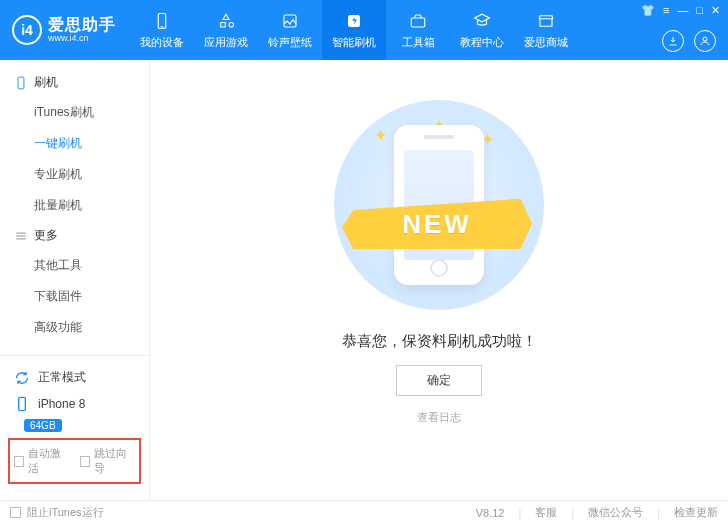 This screenshot has height=524, width=728. Describe the element at coordinates (62, 404) in the screenshot. I see `device-name: iPhone 8` at that location.